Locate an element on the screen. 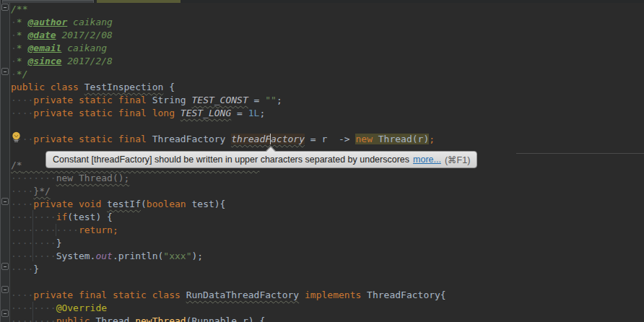  code-line: ········if(test) { is located at coordinates (228, 217).